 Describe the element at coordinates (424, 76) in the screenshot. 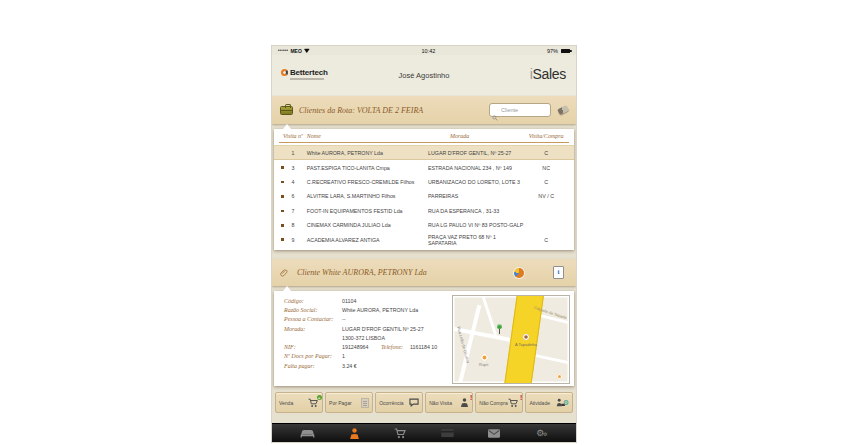

I see `app-header: Bettertech José Agostinho iSales` at that location.